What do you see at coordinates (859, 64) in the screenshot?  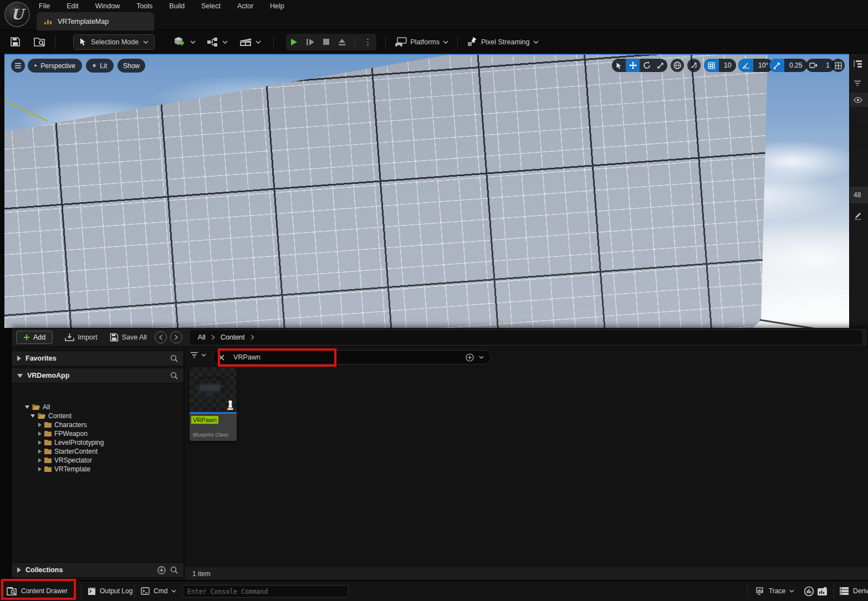 I see `outliner-icon` at bounding box center [859, 64].